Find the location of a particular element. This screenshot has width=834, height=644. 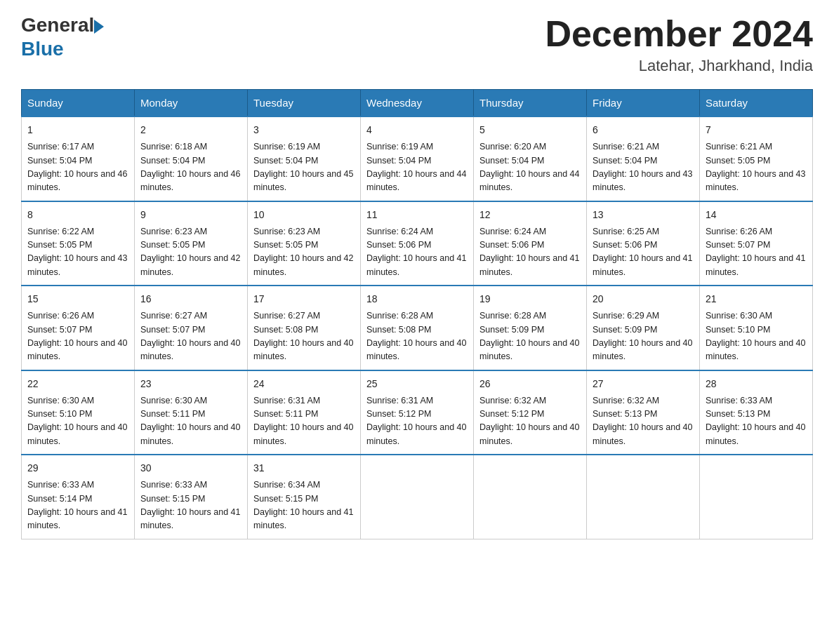

day-number: 22 is located at coordinates (78, 384).